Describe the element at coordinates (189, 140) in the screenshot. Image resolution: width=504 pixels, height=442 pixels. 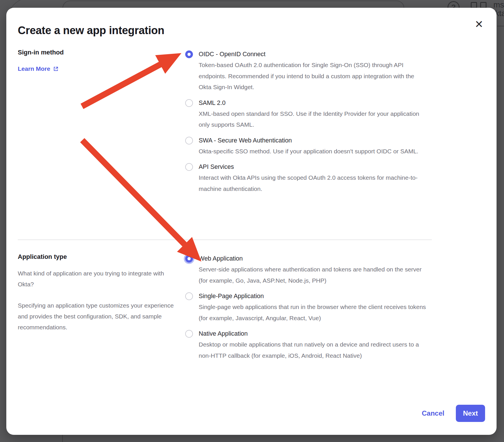
I see `radio-swa-icon` at that location.